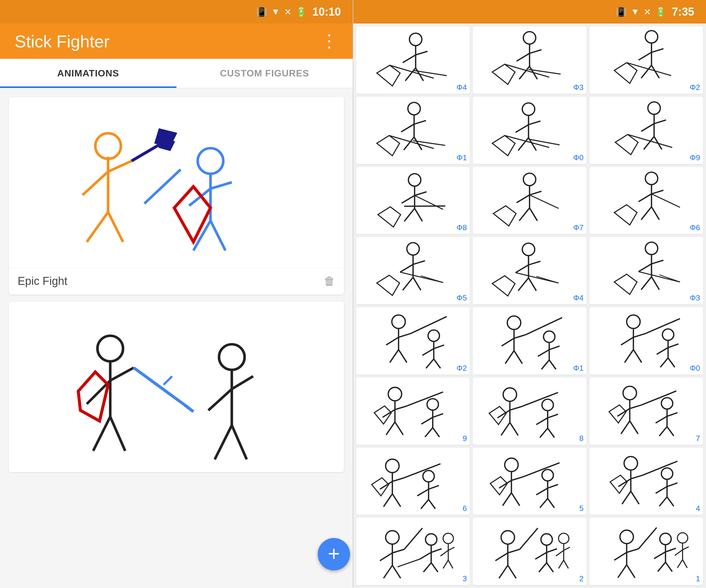 The width and height of the screenshot is (706, 588). Describe the element at coordinates (683, 12) in the screenshot. I see `right-time: 7:35` at that location.